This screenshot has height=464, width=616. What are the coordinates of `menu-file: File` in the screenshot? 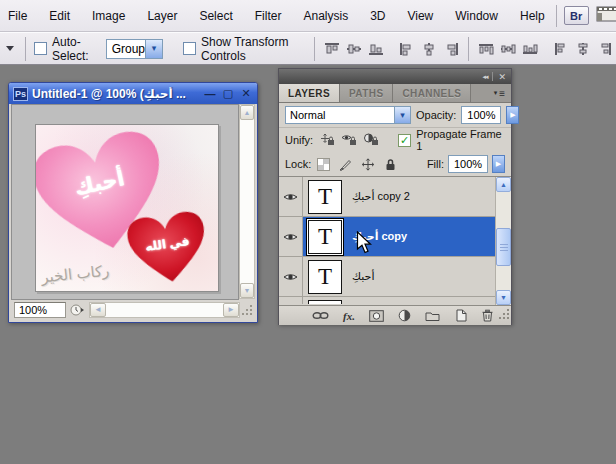 It's located at (19, 16).